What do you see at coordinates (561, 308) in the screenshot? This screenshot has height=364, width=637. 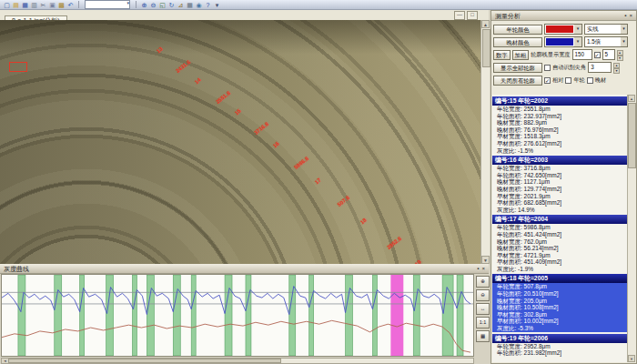 I see `ring-measurement: 晚材面积: 10.508[mm2]` at bounding box center [561, 308].